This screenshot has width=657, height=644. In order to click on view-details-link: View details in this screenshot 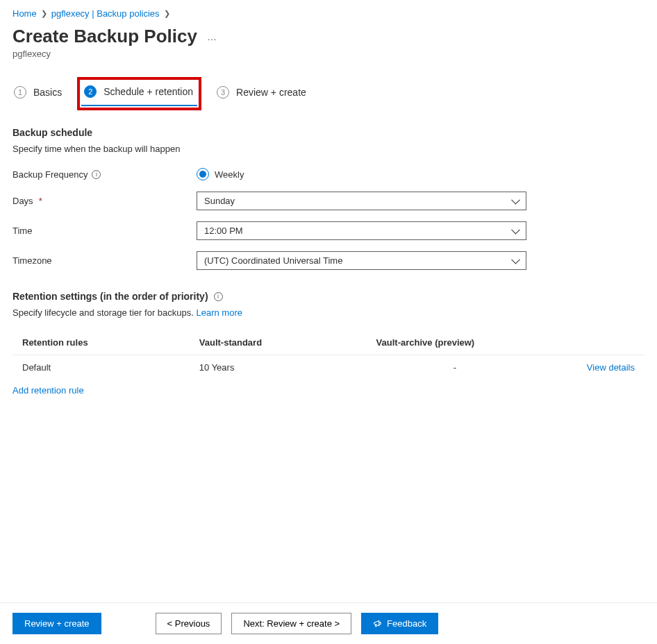, I will do `click(611, 368)`.